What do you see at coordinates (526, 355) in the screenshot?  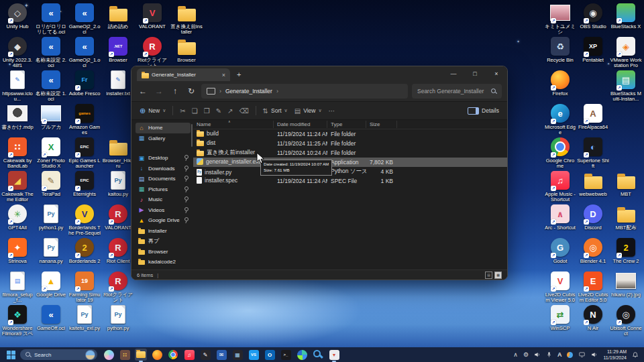 I see `tray-app-gear: ⚙` at bounding box center [526, 355].